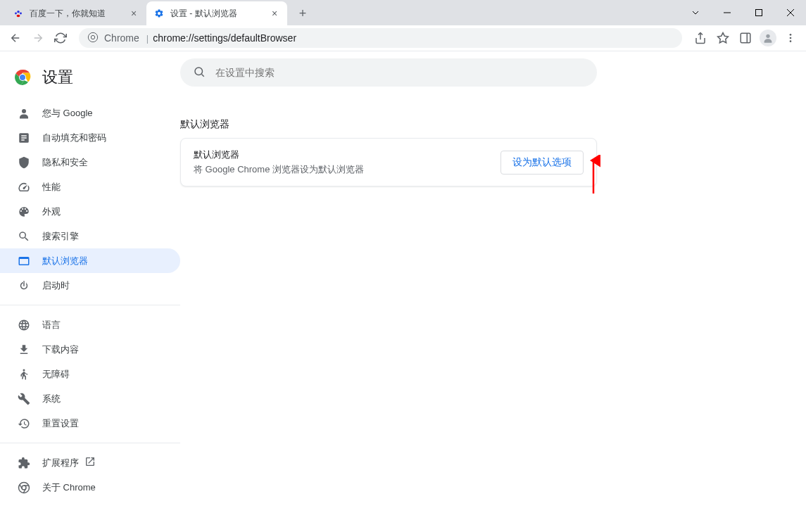  I want to click on sidebar-item-accessibility: 无障碍, so click(90, 374).